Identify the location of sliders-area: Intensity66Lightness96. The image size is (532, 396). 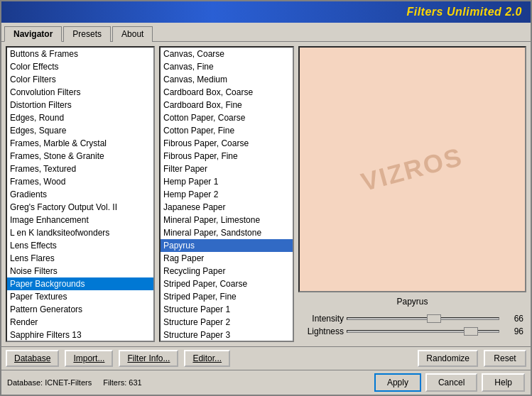
(412, 326).